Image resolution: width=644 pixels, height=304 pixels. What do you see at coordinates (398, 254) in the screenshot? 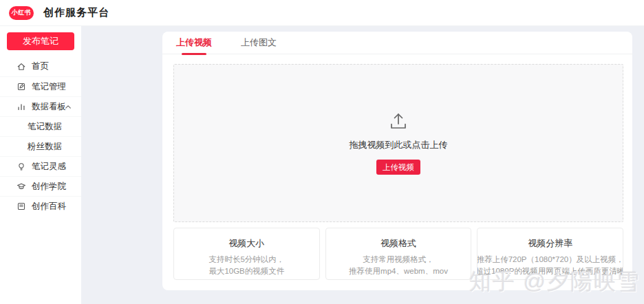
I see `video-requirement-cards: 视频大小 支持时长5分钟以内， 最大10GB的视频文件 视频格式 支持常用视频格…` at bounding box center [398, 254].